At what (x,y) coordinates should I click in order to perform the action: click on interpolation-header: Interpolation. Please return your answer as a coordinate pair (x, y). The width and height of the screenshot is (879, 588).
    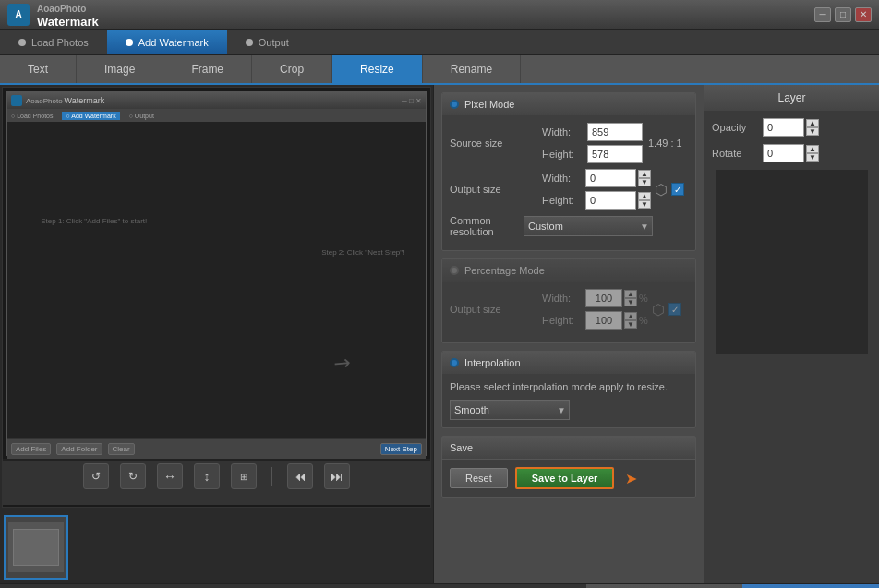
    Looking at the image, I should click on (569, 363).